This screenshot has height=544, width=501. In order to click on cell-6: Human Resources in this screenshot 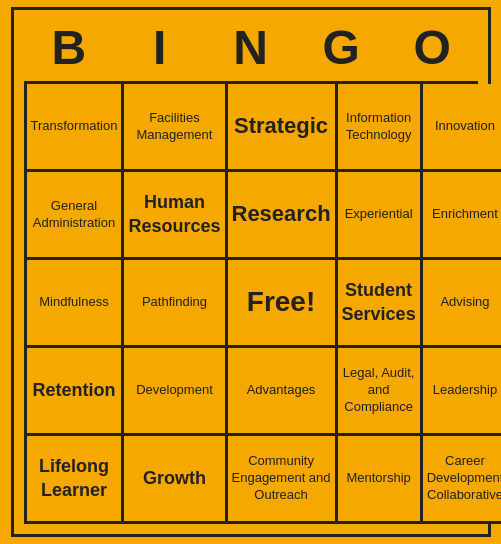, I will do `click(176, 216)`.